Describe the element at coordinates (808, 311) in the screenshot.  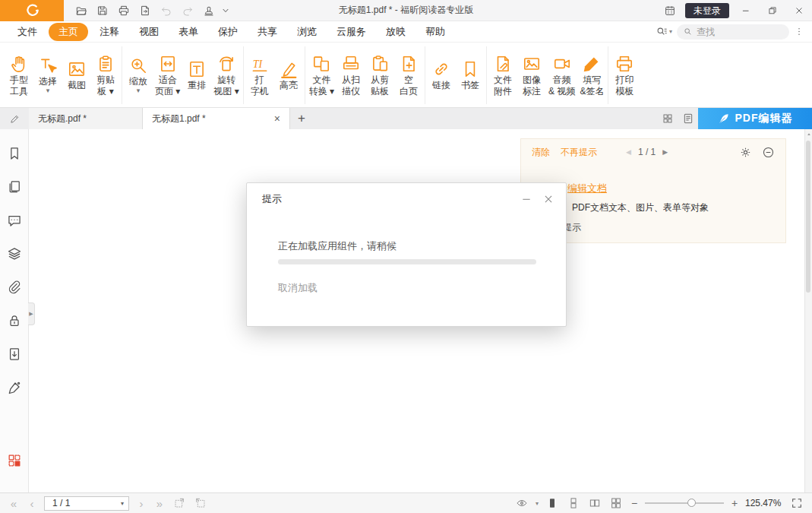
I see `vertical-scrollbar` at that location.